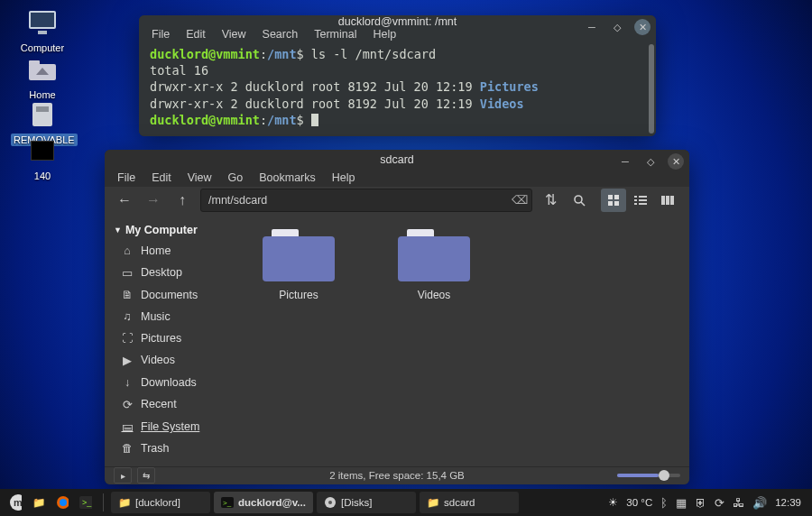 This screenshot has height=516, width=812. I want to click on clock: 12:39, so click(789, 502).